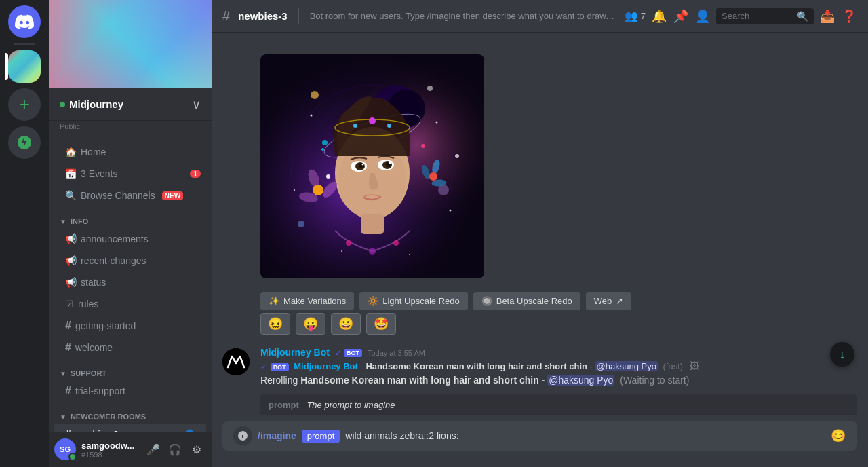  I want to click on prompt-chip: prompt, so click(321, 436).